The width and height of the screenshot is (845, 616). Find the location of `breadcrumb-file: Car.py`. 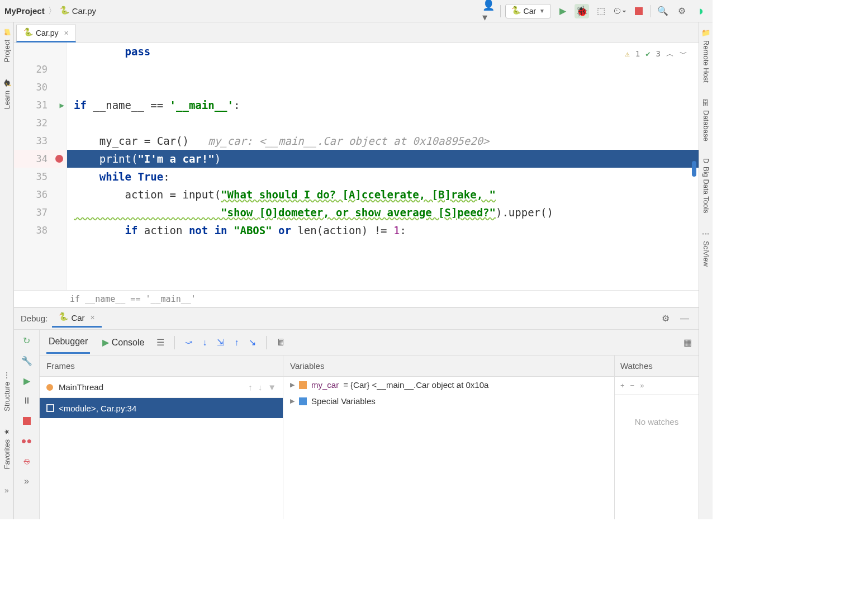

breadcrumb-file: Car.py is located at coordinates (84, 11).